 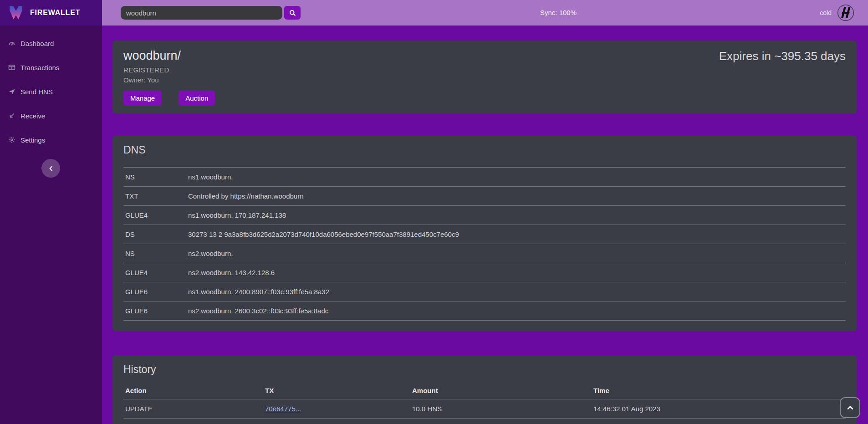 What do you see at coordinates (51, 169) in the screenshot?
I see `chevron-left-icon` at bounding box center [51, 169].